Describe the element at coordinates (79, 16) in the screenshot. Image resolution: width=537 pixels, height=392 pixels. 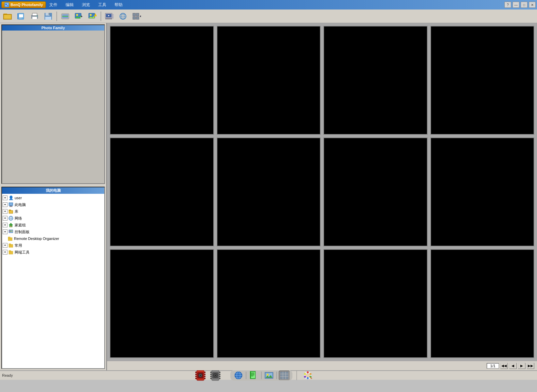
I see `edit-photo-button` at that location.